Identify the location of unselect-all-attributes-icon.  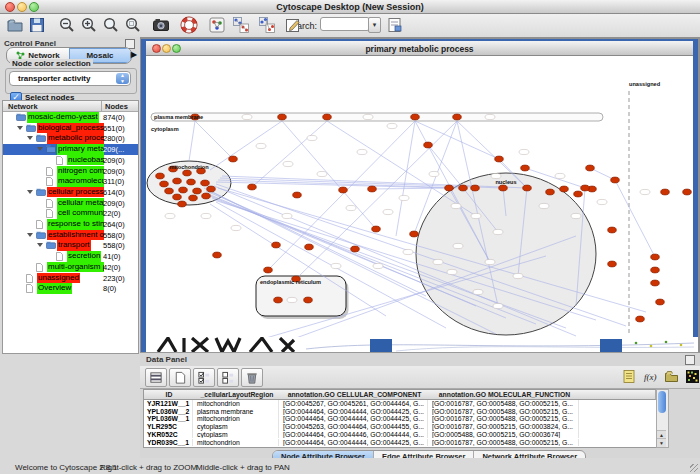
(228, 378).